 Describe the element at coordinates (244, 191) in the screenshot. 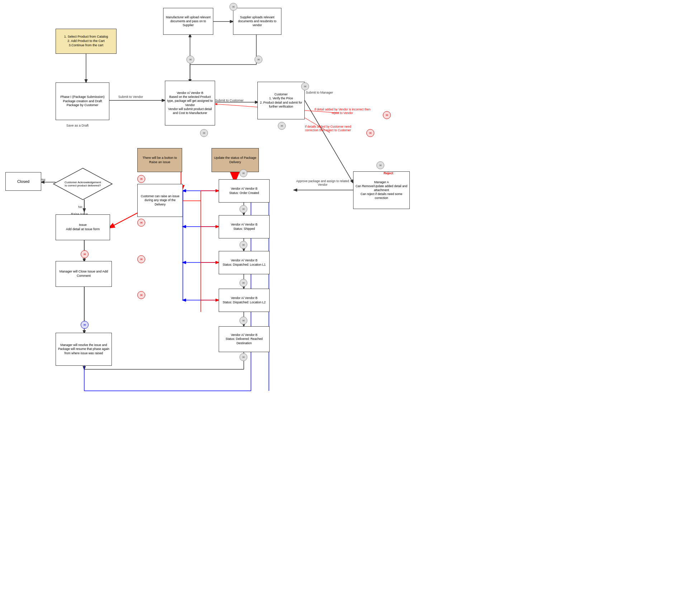

I see `vendor-order-created-box: Vendor A/ Vendor BStatus: Order Created` at that location.